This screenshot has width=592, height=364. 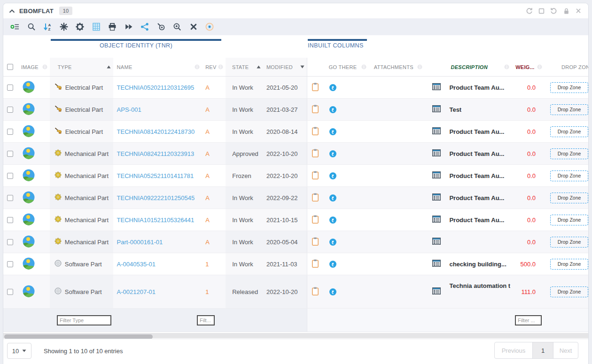 I want to click on column-label-weight: WEIG..., so click(x=525, y=67).